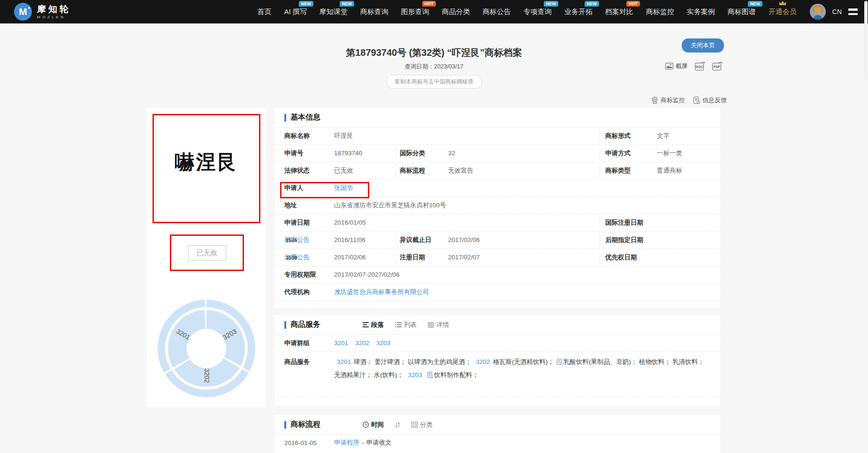 The width and height of the screenshot is (868, 453). Describe the element at coordinates (374, 12) in the screenshot. I see `nav-item-trademark-search: 商标查询` at that location.